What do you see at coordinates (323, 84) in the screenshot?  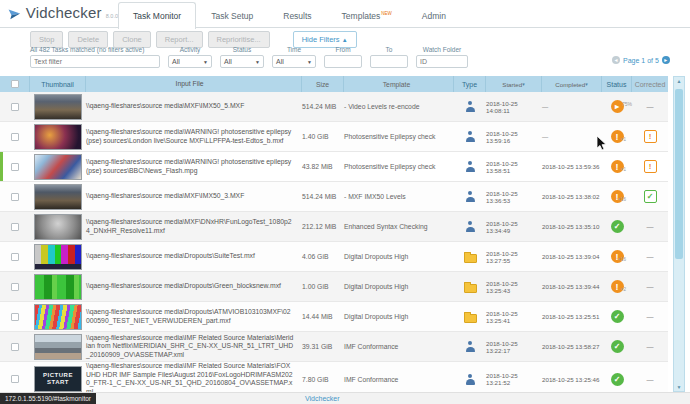 I see `col-size: Size` at bounding box center [323, 84].